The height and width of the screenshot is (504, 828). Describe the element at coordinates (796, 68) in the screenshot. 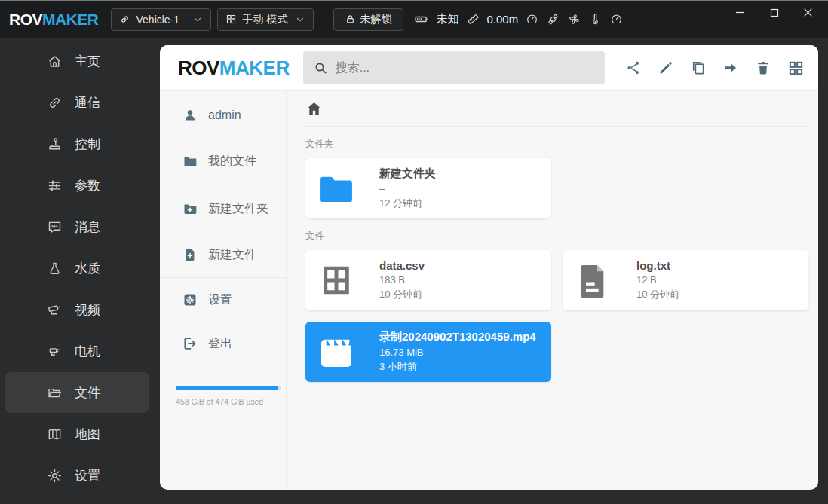

I see `grid-view-button` at that location.